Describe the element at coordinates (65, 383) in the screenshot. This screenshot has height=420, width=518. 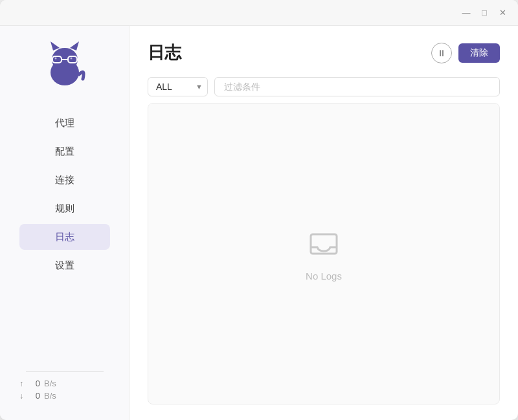
I see `upload-stat: ↑ 0 B/s` at that location.